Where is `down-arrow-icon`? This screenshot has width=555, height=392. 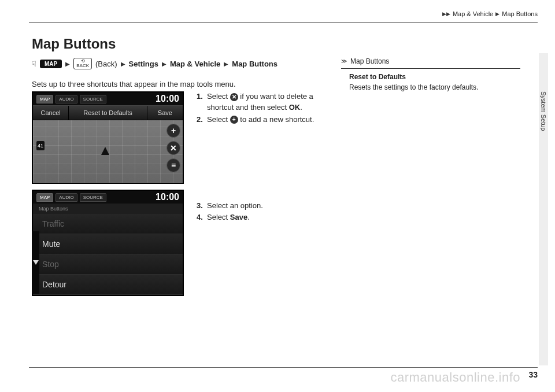
down-arrow-icon is located at coordinates (36, 262).